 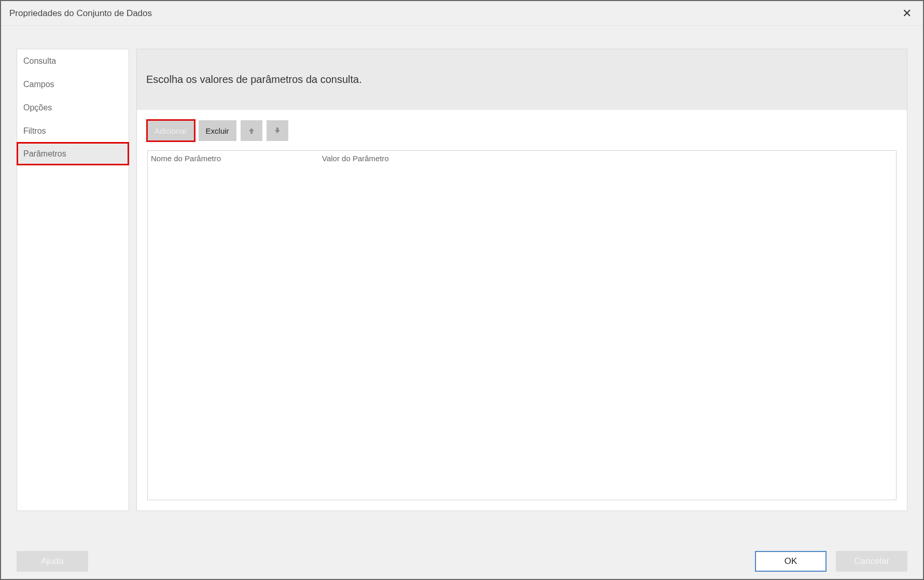 What do you see at coordinates (39, 84) in the screenshot?
I see `sidebar-item-label: Campos` at bounding box center [39, 84].